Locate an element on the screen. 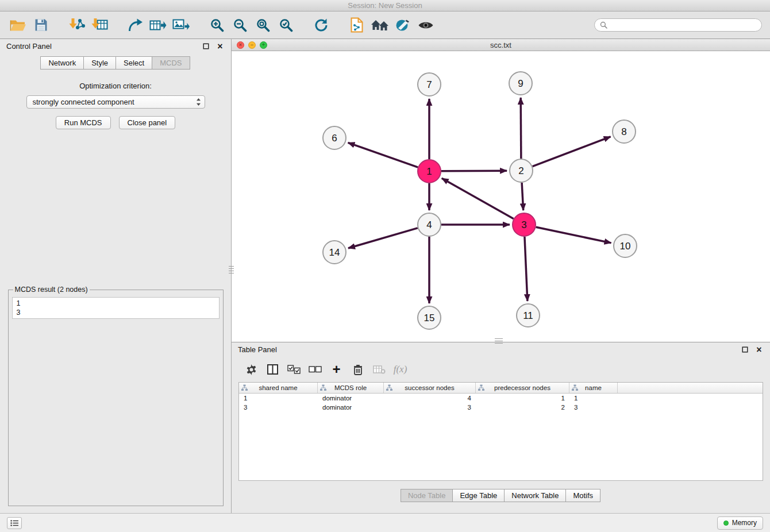  titlebar: Session: New Session is located at coordinates (385, 6).